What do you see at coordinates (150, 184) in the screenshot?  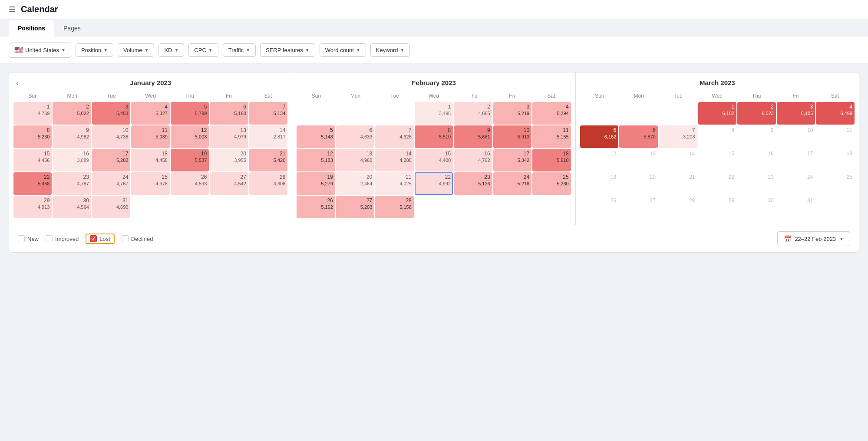 I see `day-cell: 254,378` at bounding box center [150, 184].